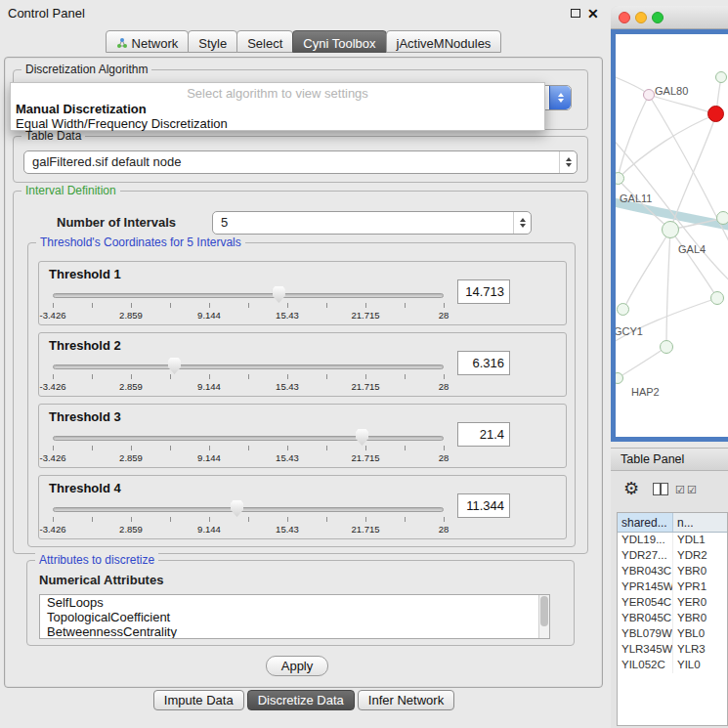 This screenshot has width=728, height=728. Describe the element at coordinates (444, 41) in the screenshot. I see `tab-jactivemnodules: jActiveMNodules` at that location.